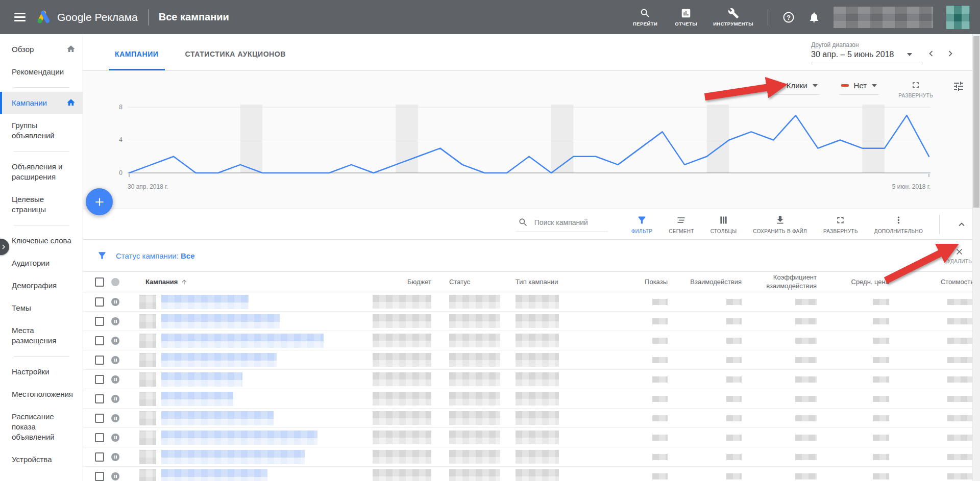  I want to click on metric-secondary-dropdown: Нет, so click(860, 87).